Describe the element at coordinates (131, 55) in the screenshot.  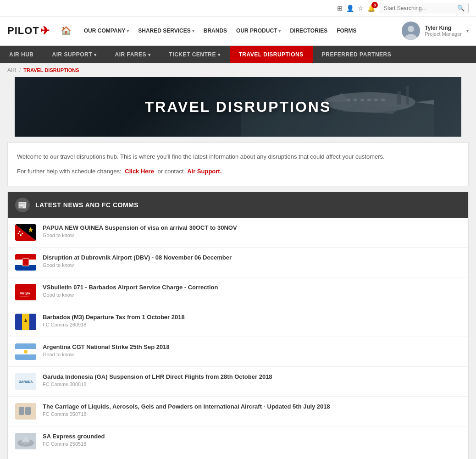
I see `sec-nav-label: AIR FARES` at that location.